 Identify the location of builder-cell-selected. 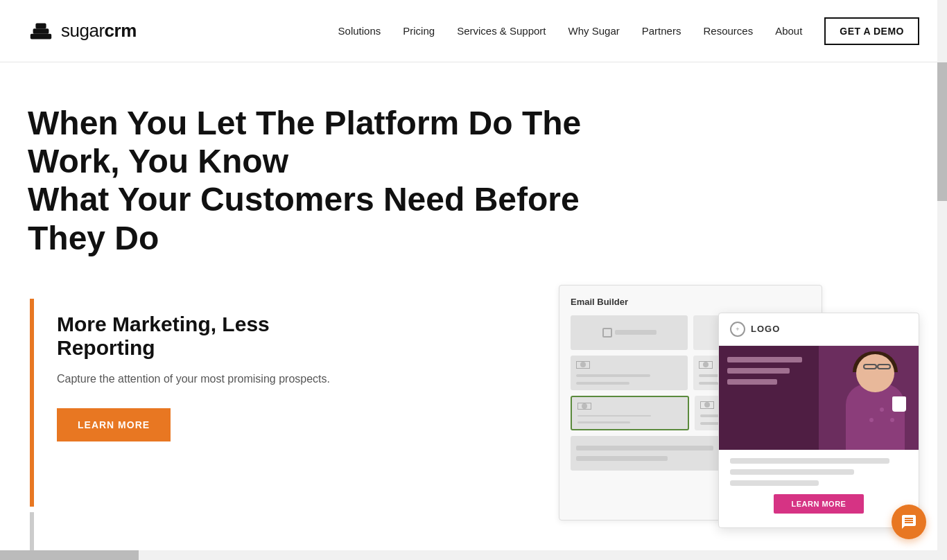
(629, 413).